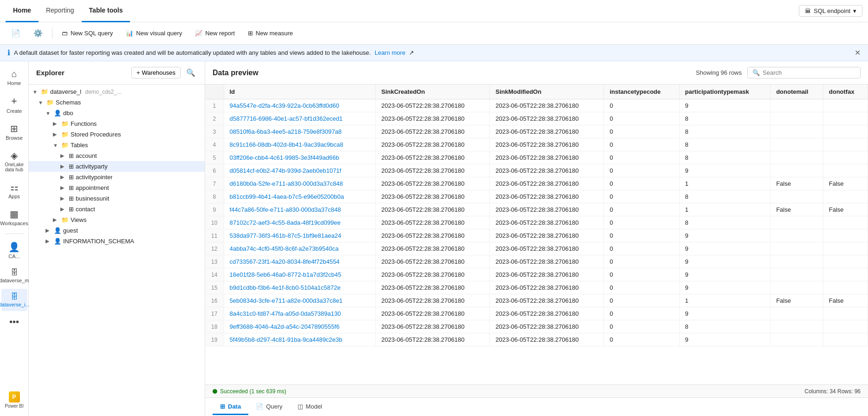  I want to click on col-header-donotfax: donotfax, so click(845, 92).